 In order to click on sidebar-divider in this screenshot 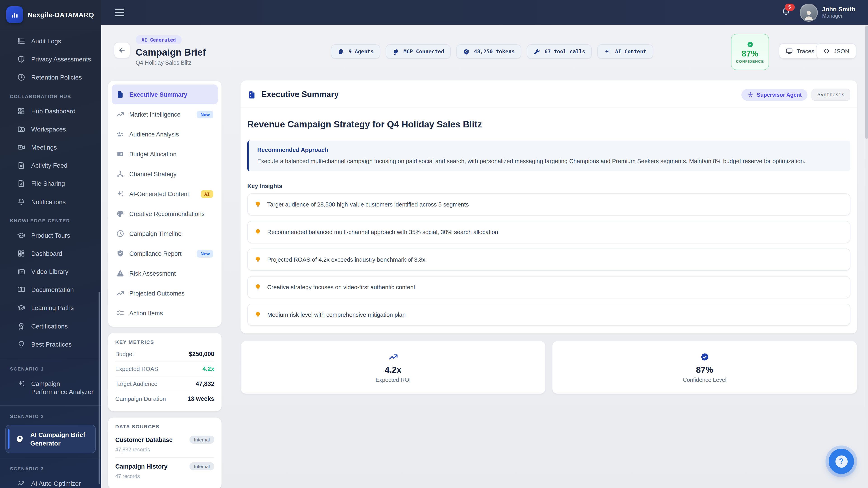, I will do `click(51, 405)`.